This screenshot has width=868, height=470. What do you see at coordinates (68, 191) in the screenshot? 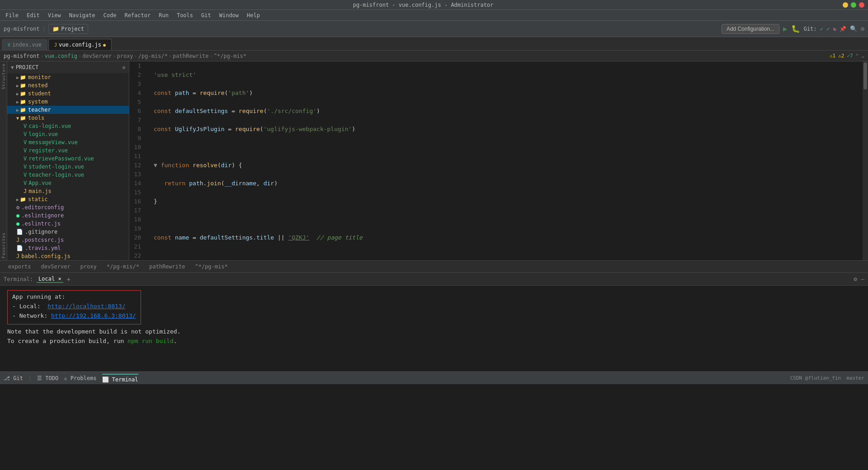
I see `tree-item-main-js: J main.js` at bounding box center [68, 191].